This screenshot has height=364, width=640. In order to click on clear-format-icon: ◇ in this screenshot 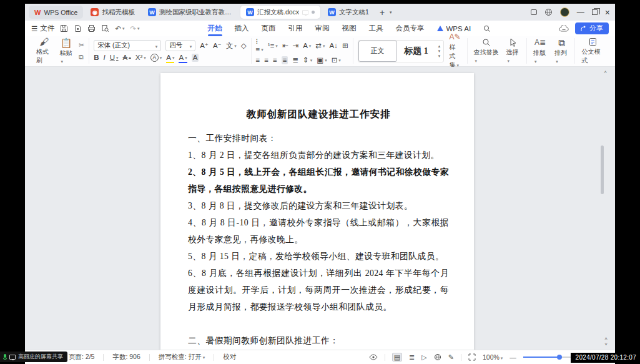, I will do `click(244, 46)`.